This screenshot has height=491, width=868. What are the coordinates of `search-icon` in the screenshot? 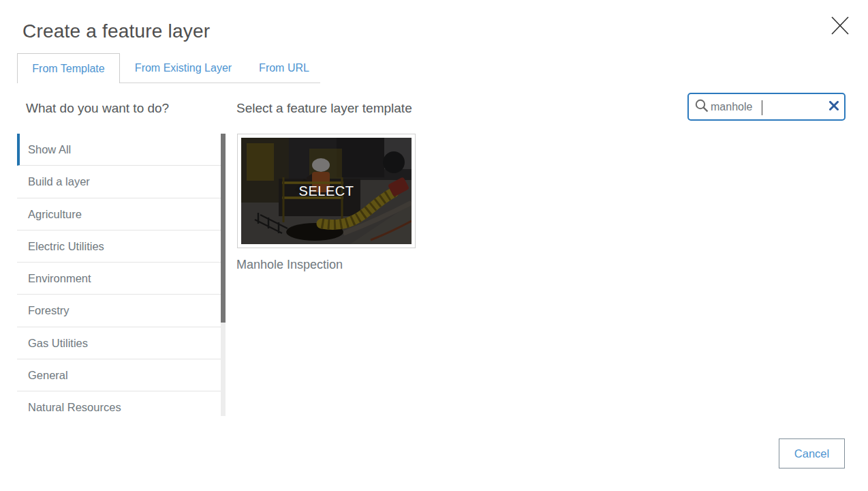 It's located at (702, 107).